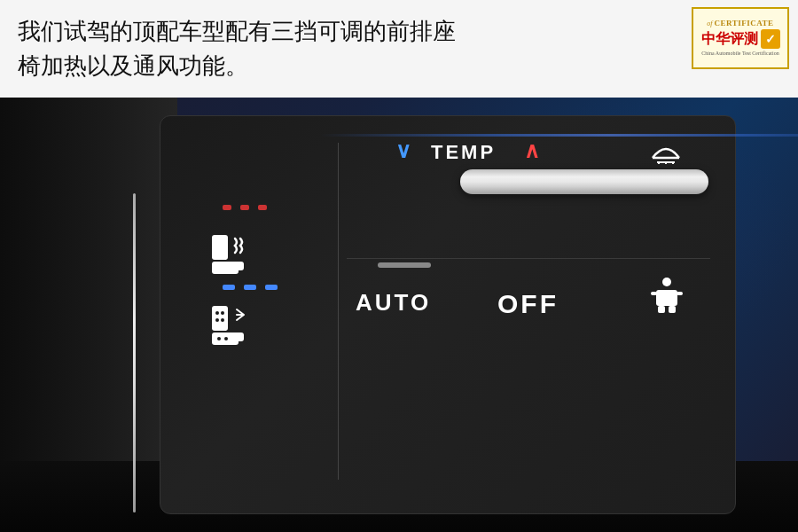  What do you see at coordinates (559, 135) in the screenshot?
I see `panel-glow` at bounding box center [559, 135].